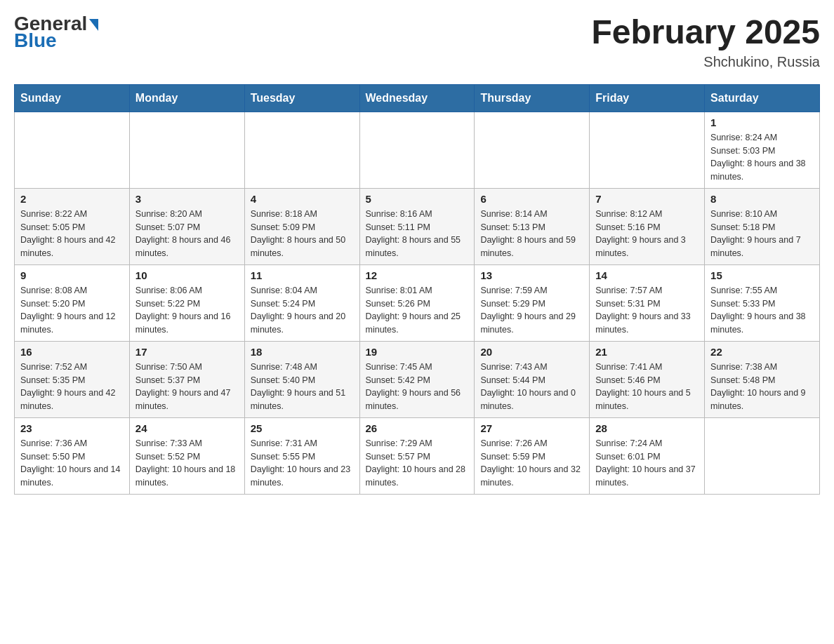 The height and width of the screenshot is (644, 834). I want to click on calendar-cell: 13Sunrise: 7:59 AMSunset: 5:29 PMDayligh…, so click(532, 303).